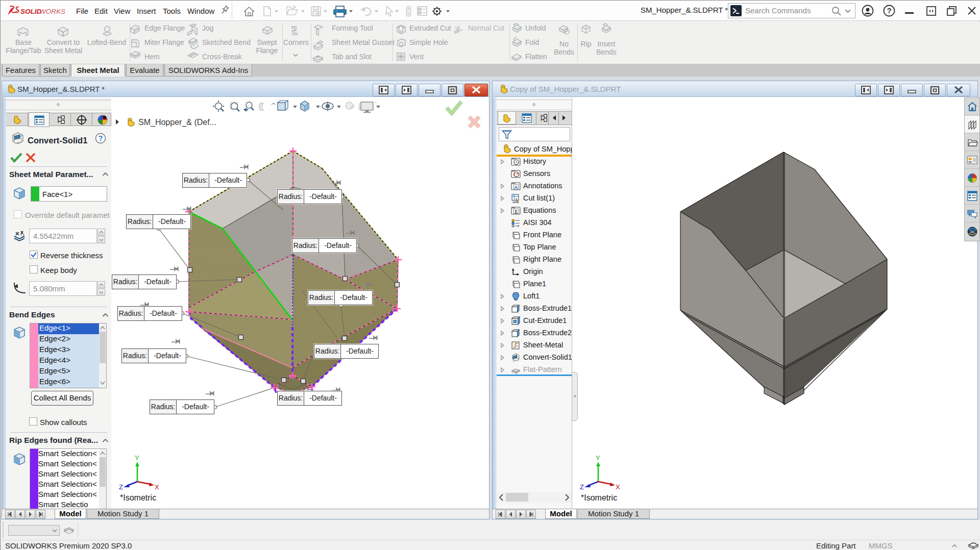  I want to click on svg-text: SOLID, so click(31, 11).